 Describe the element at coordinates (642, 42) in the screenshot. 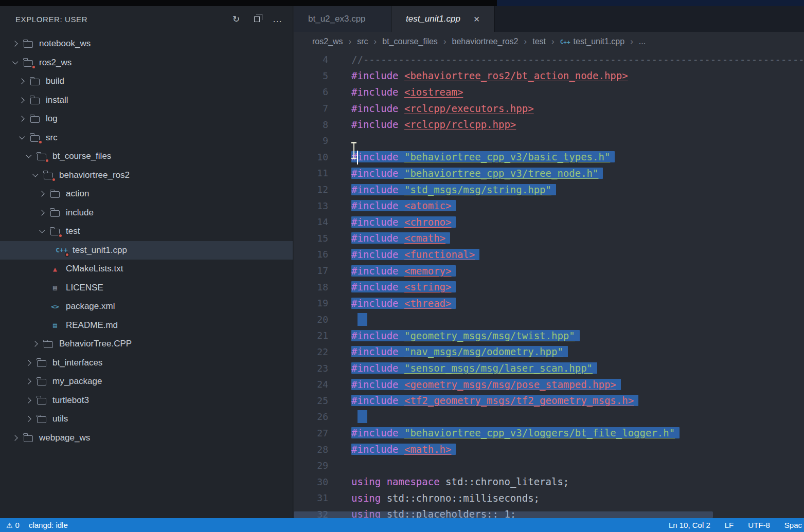

I see `breadcrumb-item-...: ...` at that location.